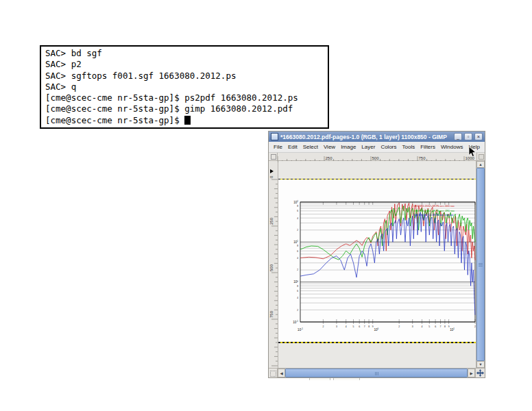 The height and width of the screenshot is (411, 532). I want to click on terminal-line: SAC> p2, so click(184, 64).